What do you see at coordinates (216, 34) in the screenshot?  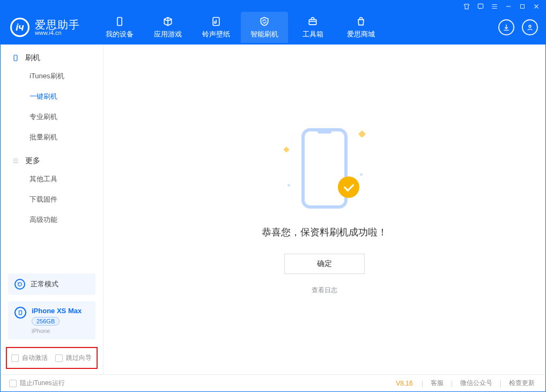 I see `nav-label: 铃声壁纸` at bounding box center [216, 34].